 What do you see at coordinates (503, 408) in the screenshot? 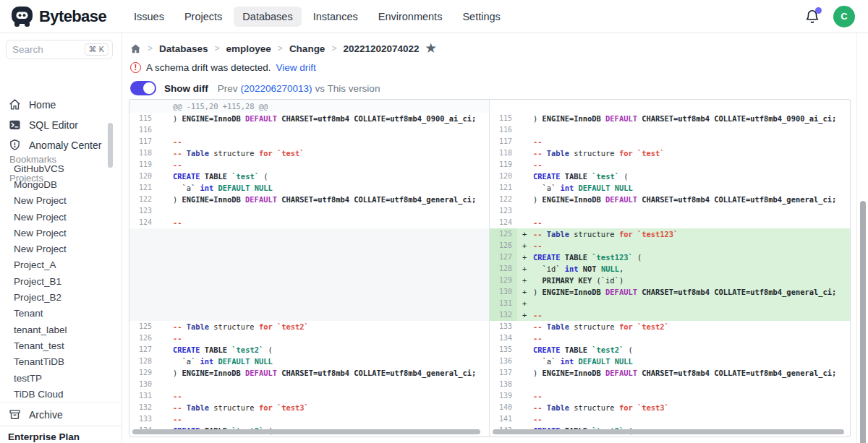
I see `line-number: 140` at bounding box center [503, 408].